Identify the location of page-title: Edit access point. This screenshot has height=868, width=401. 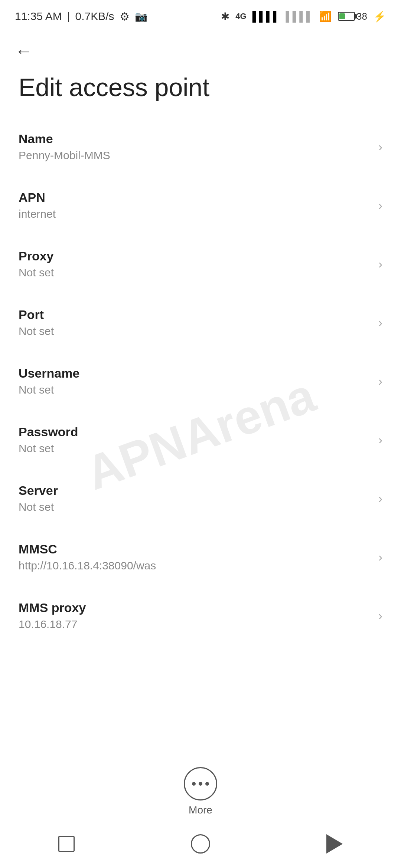
(200, 91).